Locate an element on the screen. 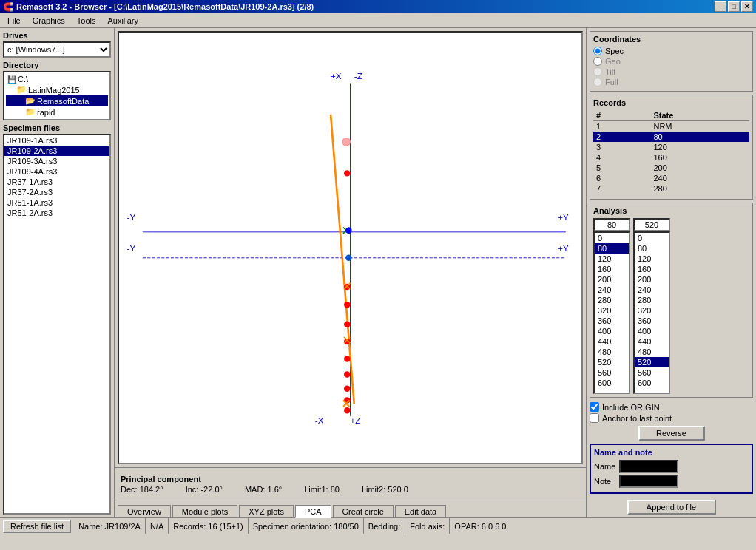 The height and width of the screenshot is (550, 756). analysis-list2-item-1: 80 is located at coordinates (652, 248).